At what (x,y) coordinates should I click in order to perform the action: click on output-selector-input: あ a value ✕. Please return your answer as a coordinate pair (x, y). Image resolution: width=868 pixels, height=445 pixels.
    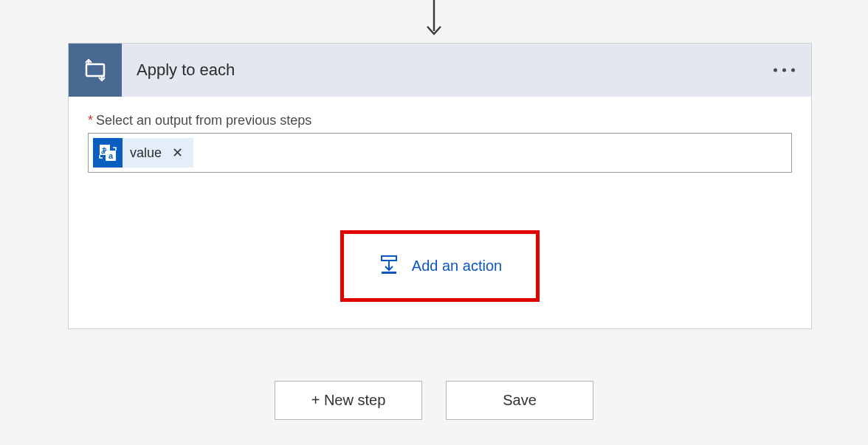
    Looking at the image, I should click on (440, 153).